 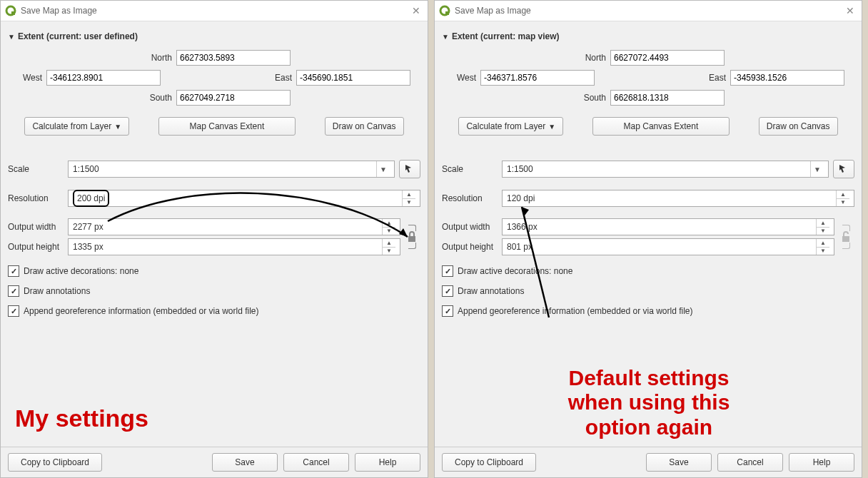 I want to click on resolution-input: 120 dpi ▲▼, so click(x=678, y=198).